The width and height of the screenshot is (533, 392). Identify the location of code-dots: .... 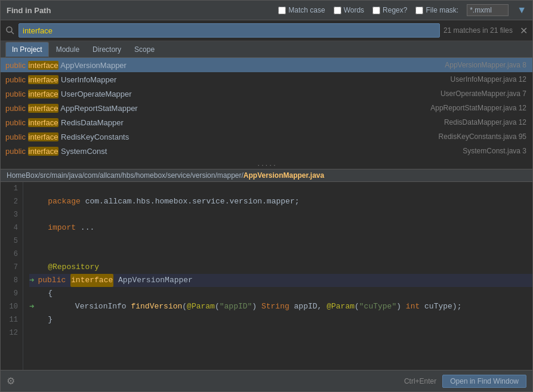
(87, 228).